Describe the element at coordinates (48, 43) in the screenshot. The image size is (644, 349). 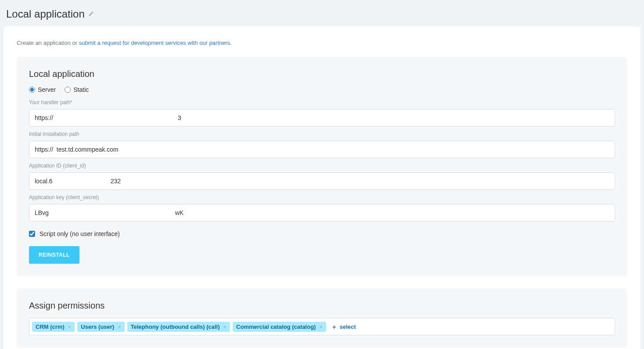
I see `intro-prefix: Create an application or` at that location.